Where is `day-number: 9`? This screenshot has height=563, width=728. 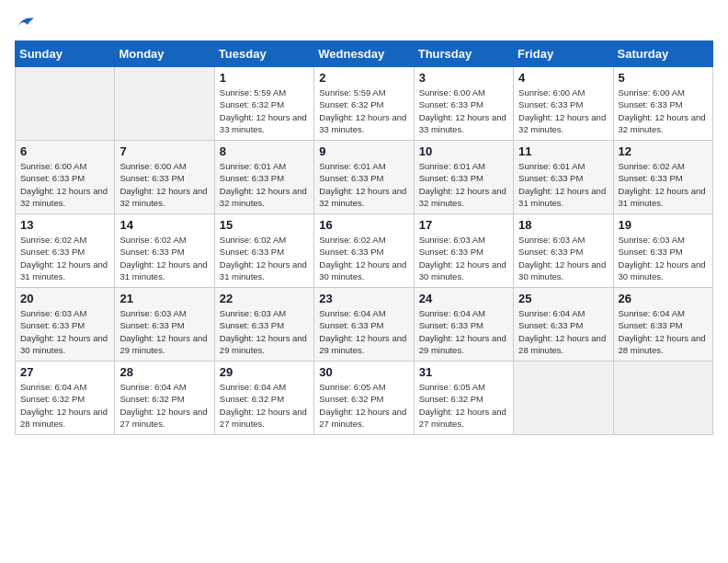
day-number: 9 is located at coordinates (364, 151).